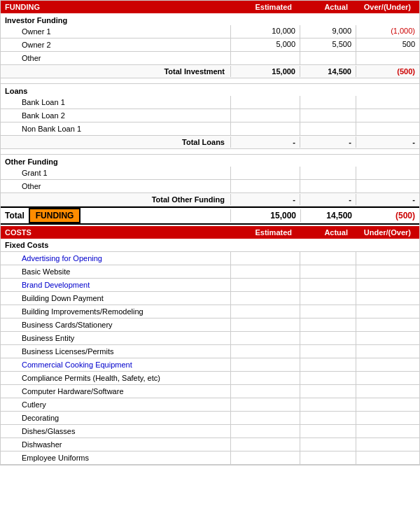 The image size is (420, 511). Describe the element at coordinates (115, 232) in the screenshot. I see `costs-title: COSTS` at that location.